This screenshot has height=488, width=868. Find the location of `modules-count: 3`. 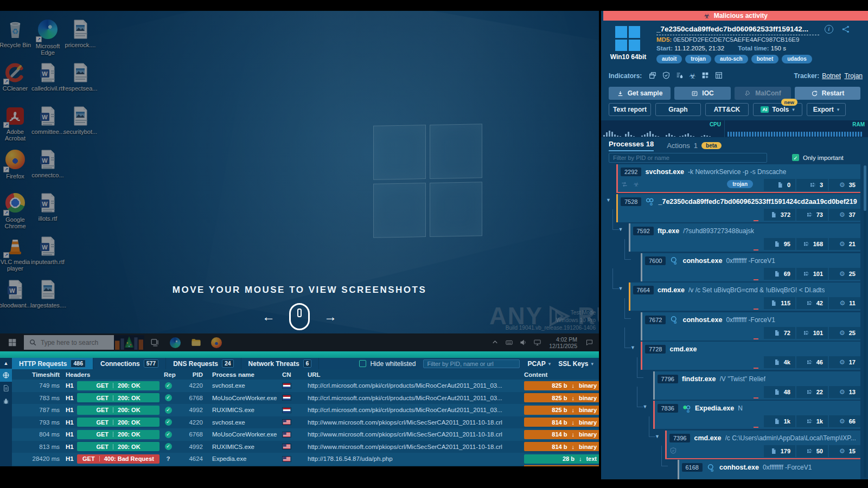

modules-count: 3 is located at coordinates (812, 185).